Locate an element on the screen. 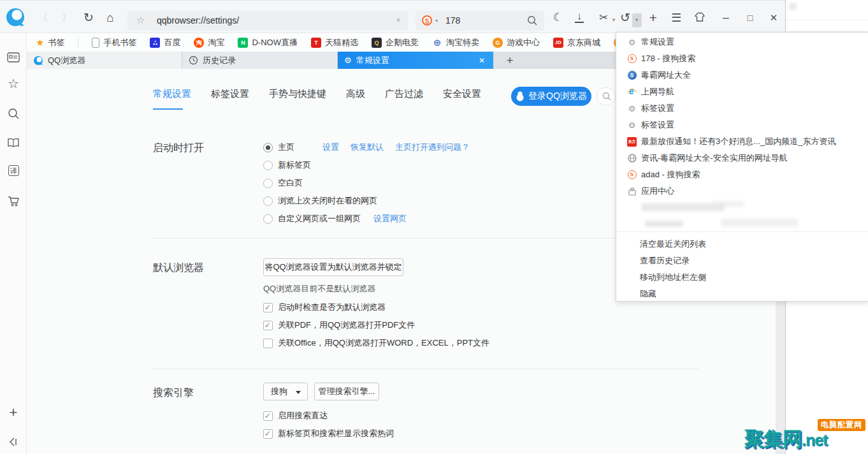 This screenshot has height=454, width=868. sidebar-add-icon: + is located at coordinates (13, 412).